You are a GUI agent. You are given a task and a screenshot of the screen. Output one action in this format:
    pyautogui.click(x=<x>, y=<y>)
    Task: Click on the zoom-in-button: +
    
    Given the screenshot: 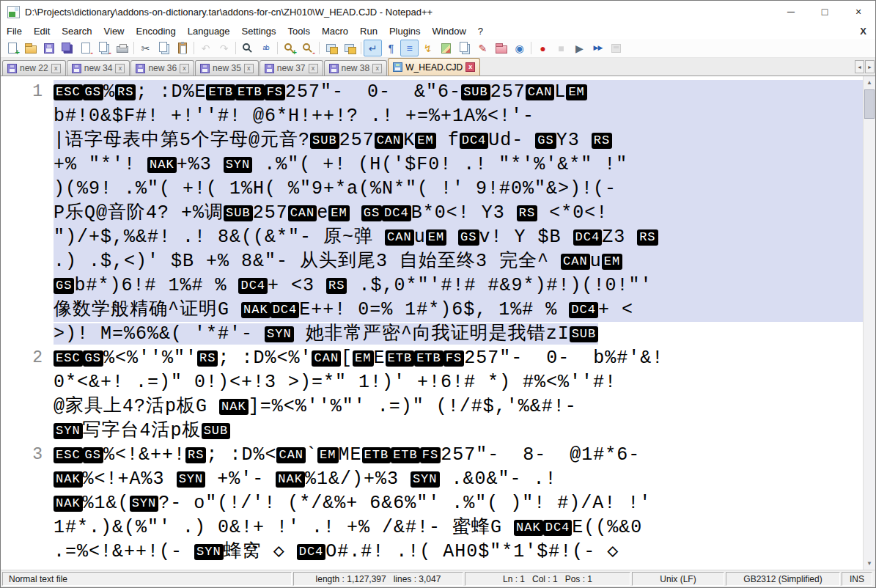 What is the action you would take?
    pyautogui.click(x=289, y=48)
    